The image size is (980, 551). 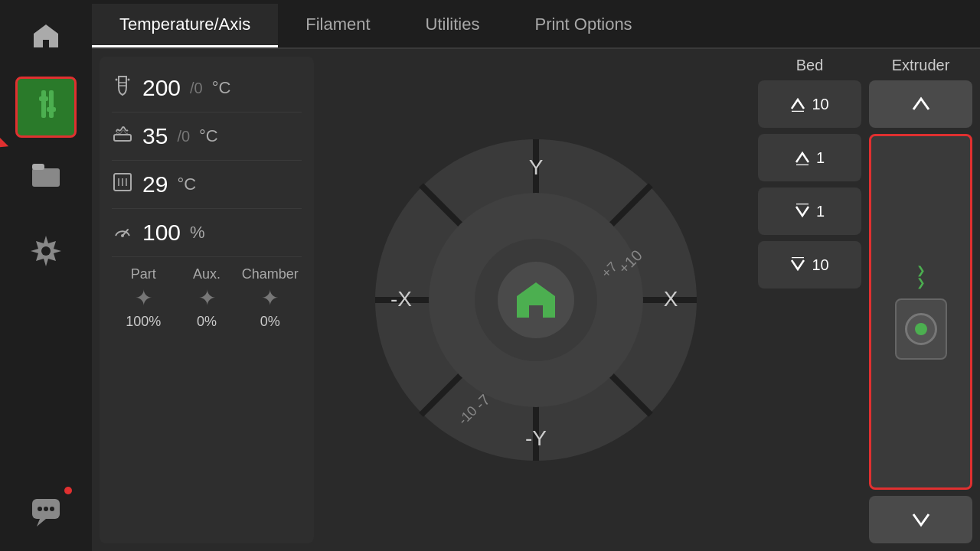 What do you see at coordinates (270, 321) in the screenshot?
I see `fan-chamber-value: 0%` at bounding box center [270, 321].